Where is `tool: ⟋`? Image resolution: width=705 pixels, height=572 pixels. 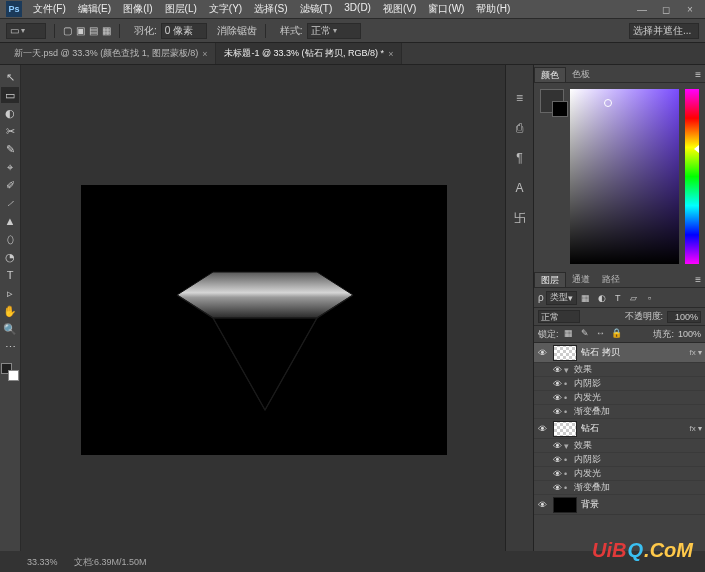
tool: ⟋ is located at coordinates (10, 203).